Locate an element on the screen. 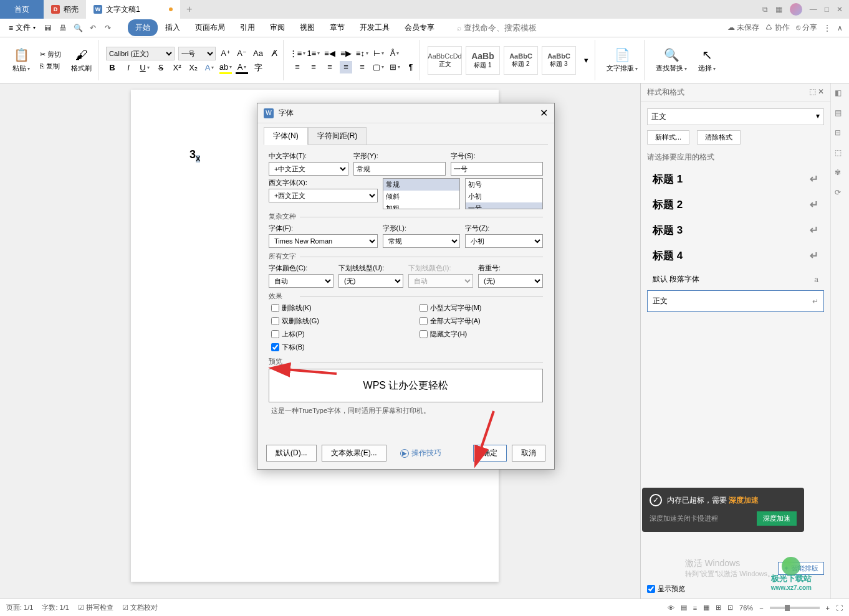  tab-docer: D 稻壳 is located at coordinates (65, 9).